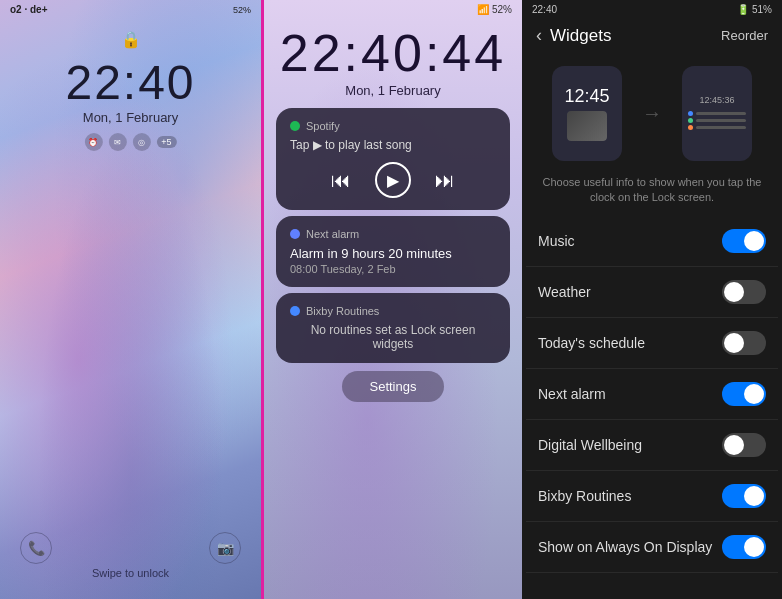 Image resolution: width=782 pixels, height=599 pixels. What do you see at coordinates (323, 126) in the screenshot?
I see `spotify-app-label: Spotify` at bounding box center [323, 126].